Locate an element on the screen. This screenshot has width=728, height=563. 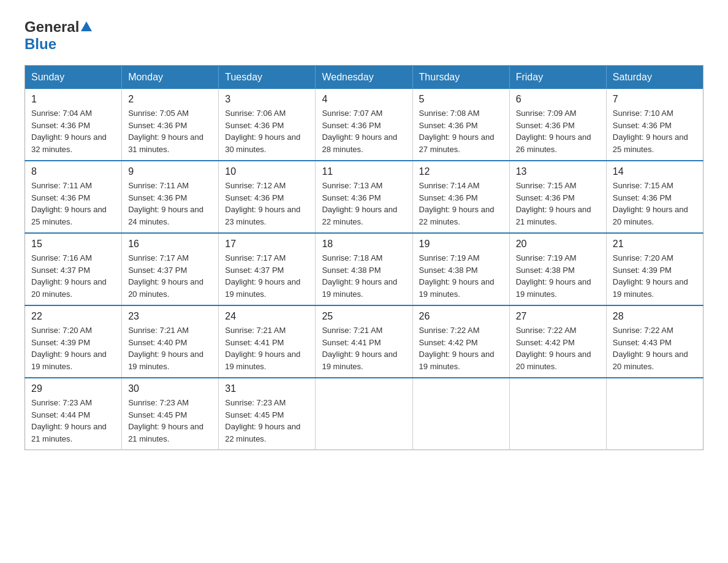
calendar-cell: 11 Sunrise: 7:13 AM Sunset: 4:36 PM Dayl… is located at coordinates (364, 197).